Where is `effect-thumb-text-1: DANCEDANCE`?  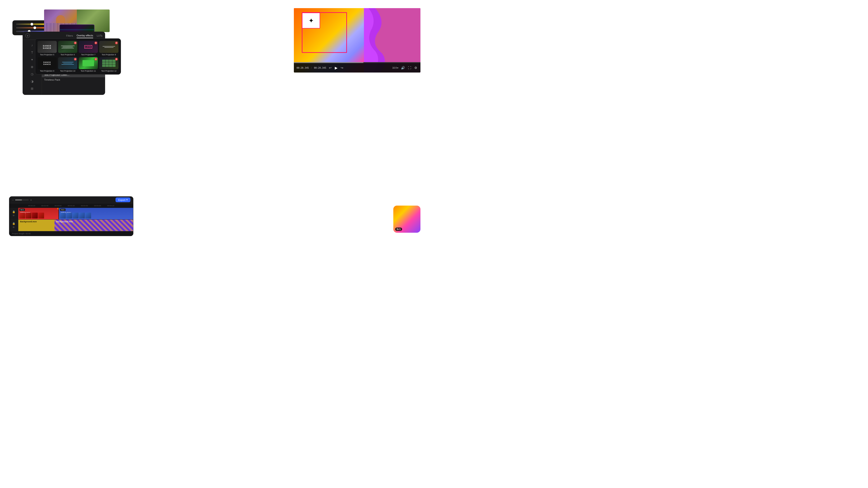
effect-thumb-text-1: DANCEDANCE is located at coordinates (47, 47).